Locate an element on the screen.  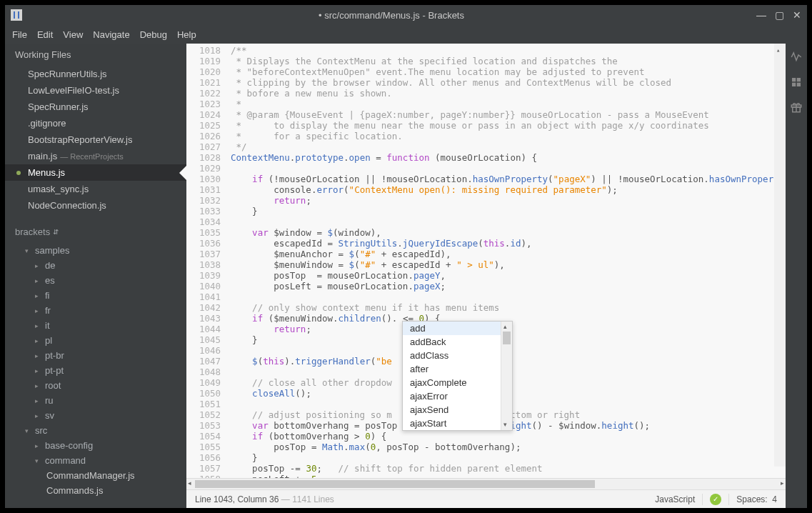
maximize-button: ▢ is located at coordinates (780, 15).